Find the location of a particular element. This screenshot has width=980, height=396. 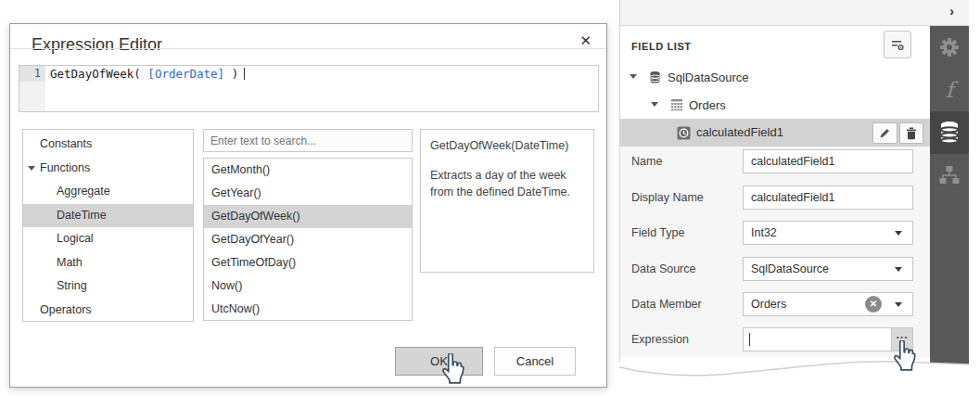

tree-item-string: String is located at coordinates (108, 287).